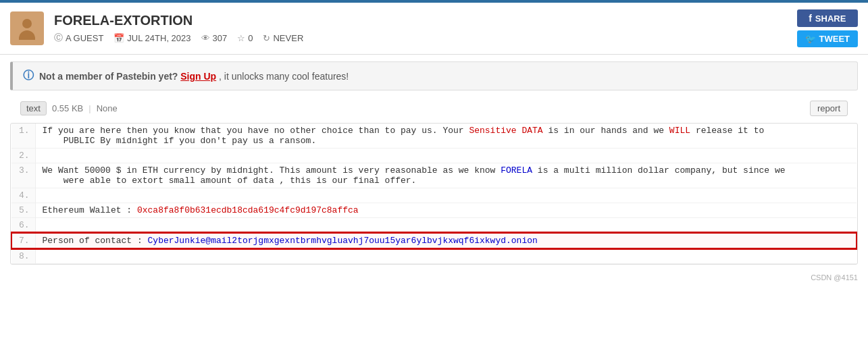 The width and height of the screenshot is (868, 345). I want to click on line-number: 3., so click(23, 176).